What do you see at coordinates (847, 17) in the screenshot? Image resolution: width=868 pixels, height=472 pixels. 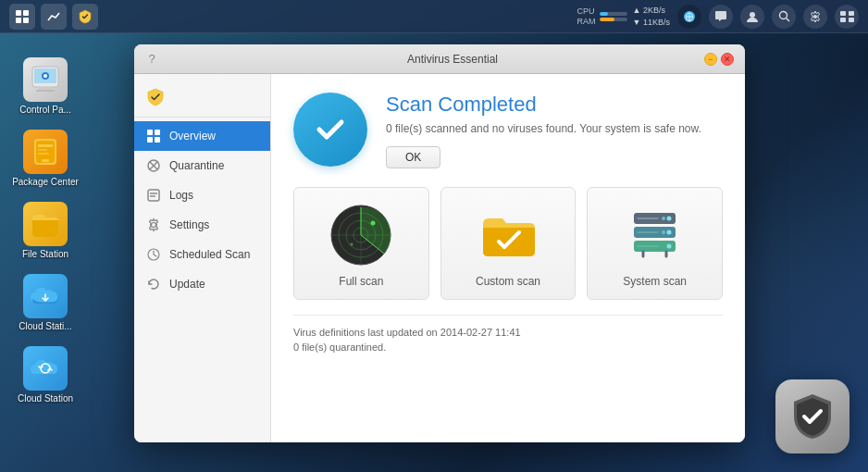 I see `grid-view-icon` at bounding box center [847, 17].